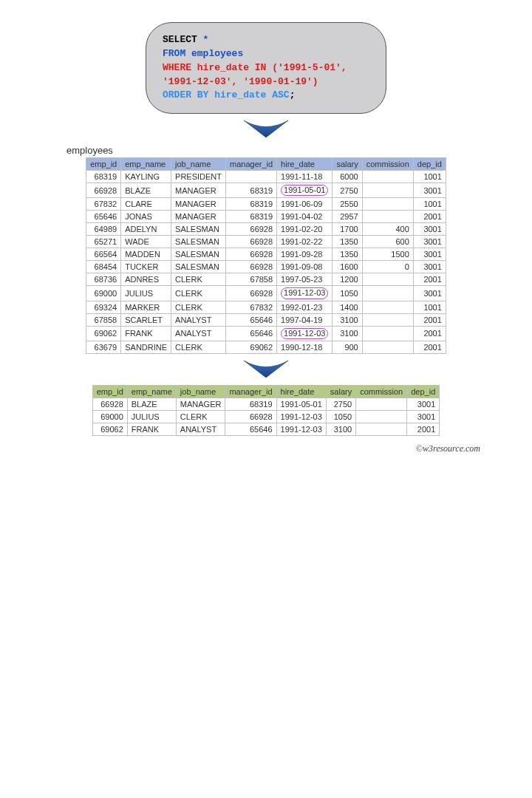  I want to click on table-row: 67858SCARLETANALYST656461997-04-19310020…, so click(266, 319).